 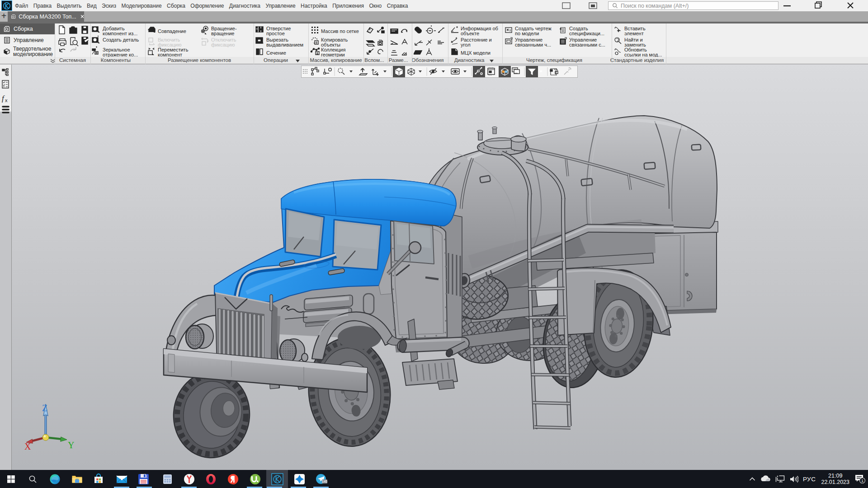 I want to click on svg-text: x, so click(x=6, y=100).